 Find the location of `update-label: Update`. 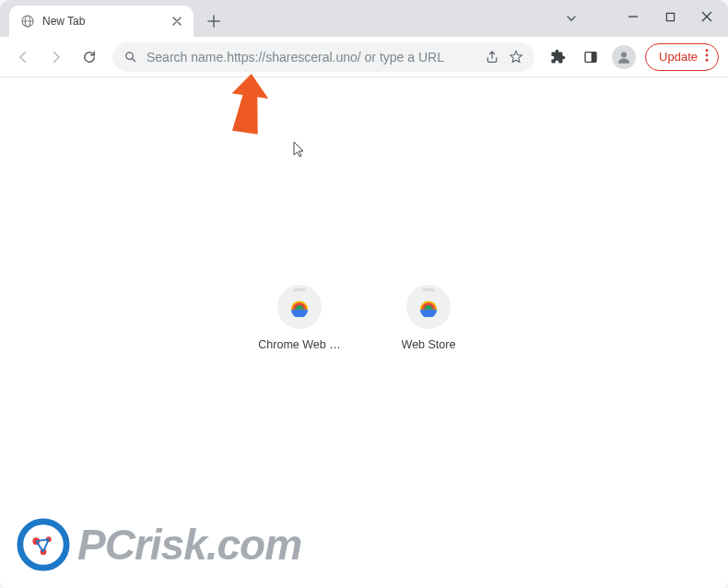

update-label: Update is located at coordinates (678, 57).